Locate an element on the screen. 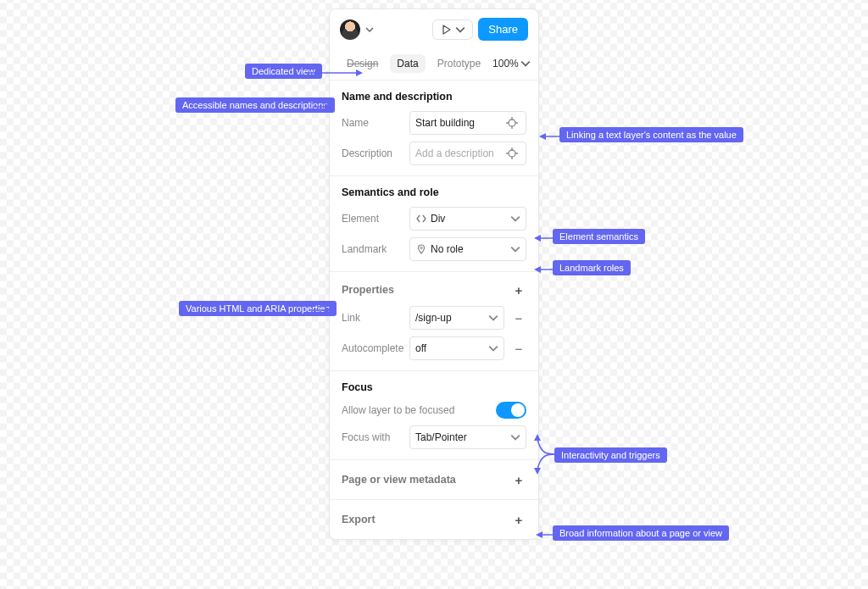 The image size is (868, 589). description-placeholder: Add a description is located at coordinates (458, 153).